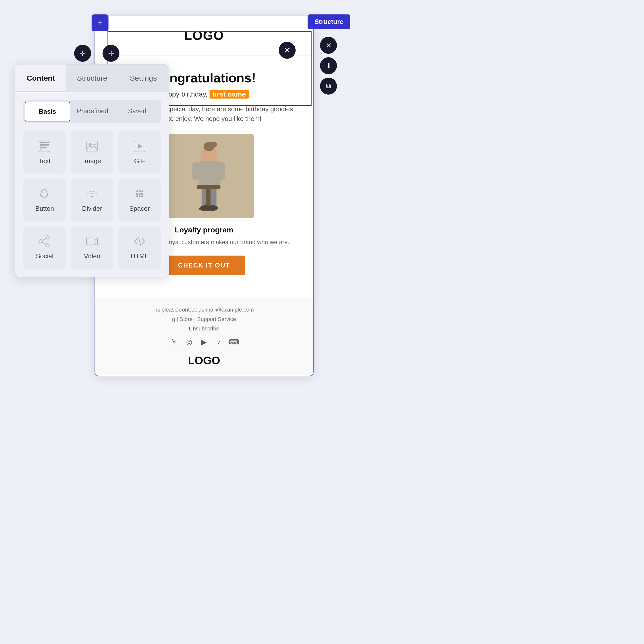  Describe the element at coordinates (219, 342) in the screenshot. I see `tiktok-icon: ♪` at that location.